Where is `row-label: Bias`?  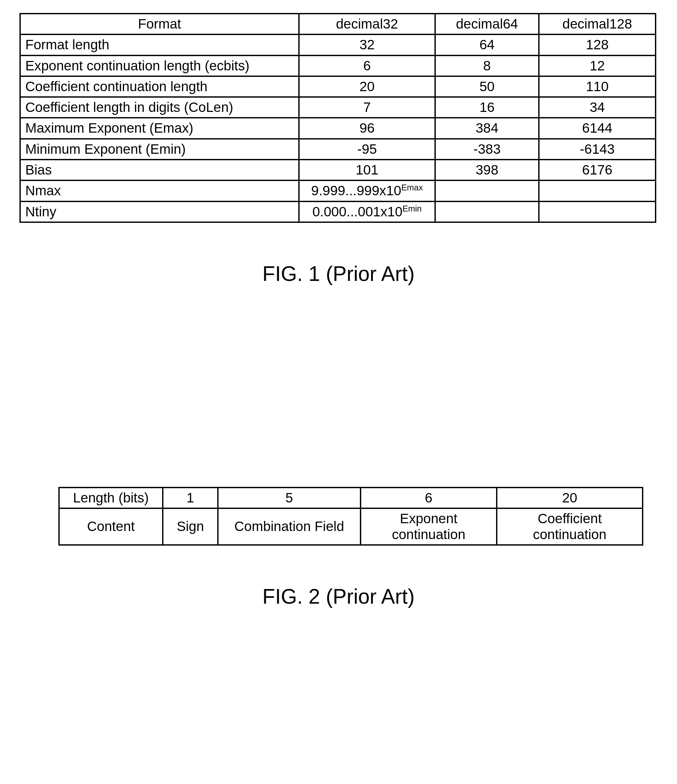
row-label: Bias is located at coordinates (160, 170).